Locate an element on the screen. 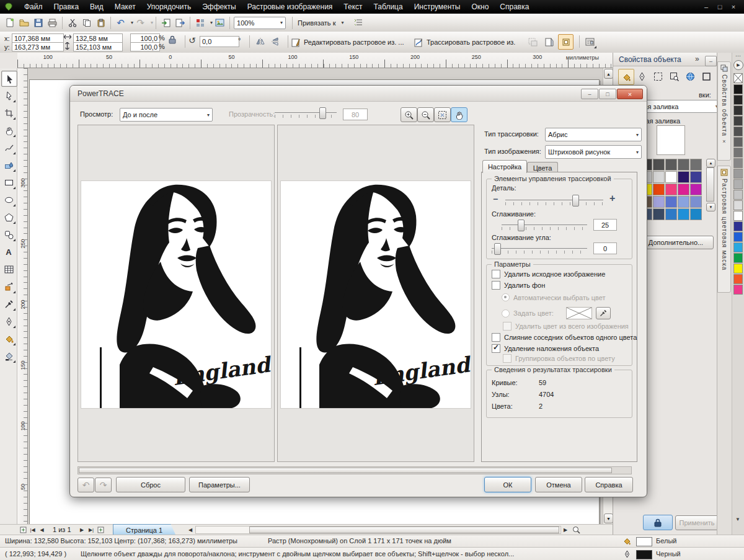  grid-scroll-down: ▼ is located at coordinates (711, 207).